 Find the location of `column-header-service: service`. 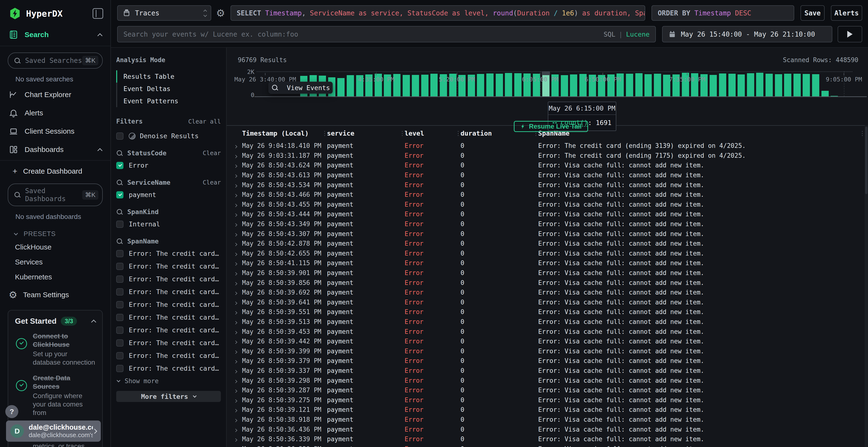

column-header-service: service is located at coordinates (363, 133).